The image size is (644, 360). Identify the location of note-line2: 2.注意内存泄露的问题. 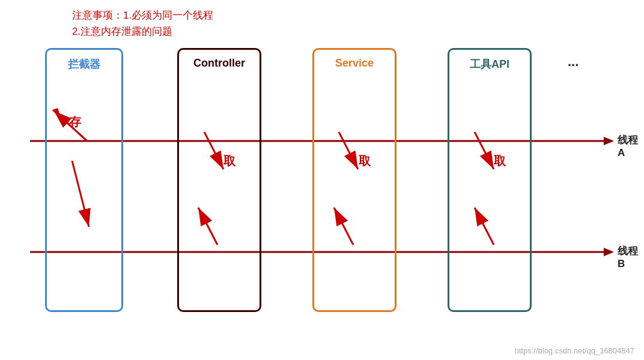
(143, 31).